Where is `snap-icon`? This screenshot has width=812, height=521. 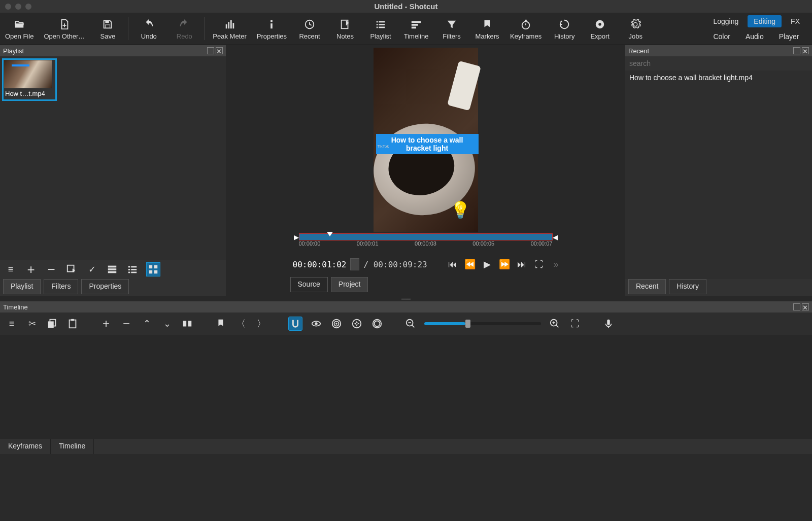
snap-icon is located at coordinates (295, 324).